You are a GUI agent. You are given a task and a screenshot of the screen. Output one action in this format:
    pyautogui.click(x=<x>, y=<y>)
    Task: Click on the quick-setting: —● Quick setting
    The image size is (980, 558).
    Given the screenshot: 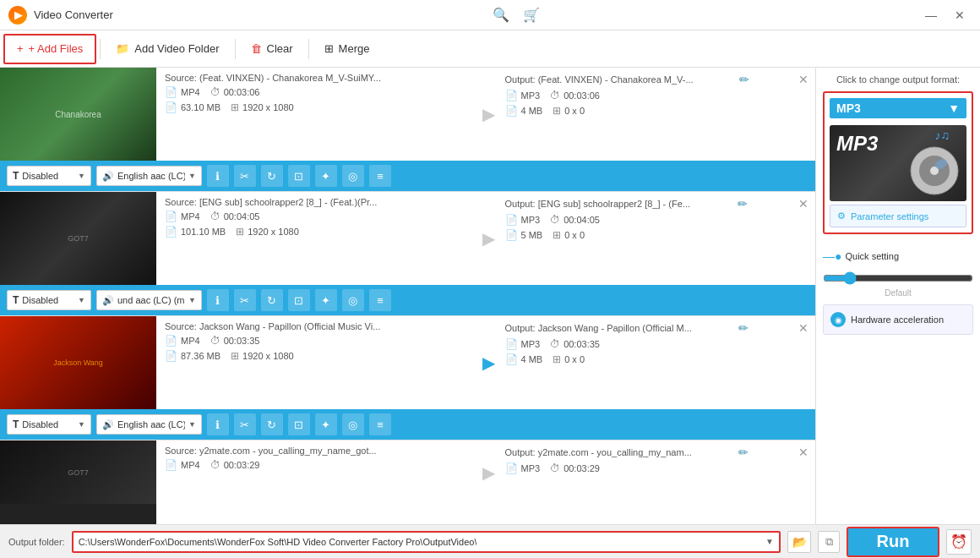 What is the action you would take?
    pyautogui.click(x=898, y=256)
    